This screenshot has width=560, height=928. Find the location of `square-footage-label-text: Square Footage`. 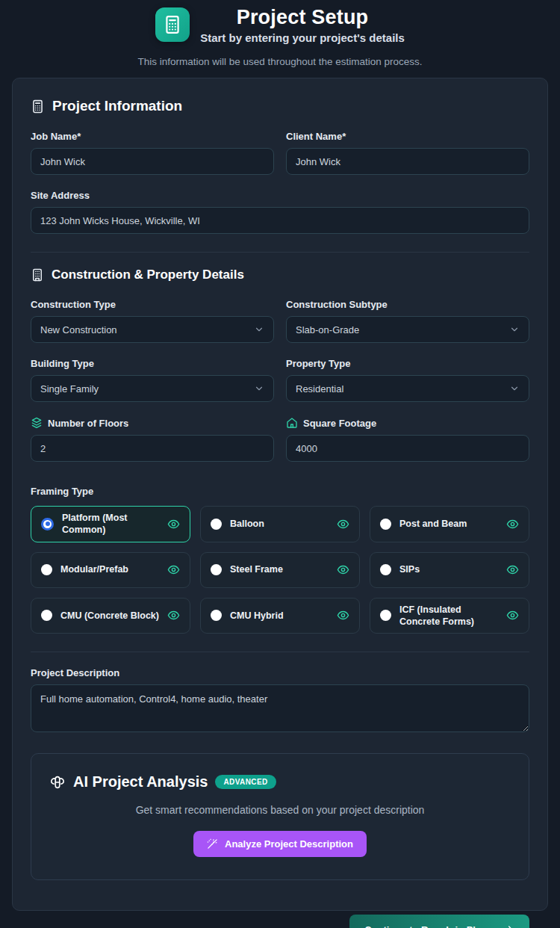

square-footage-label-text: Square Footage is located at coordinates (340, 423).